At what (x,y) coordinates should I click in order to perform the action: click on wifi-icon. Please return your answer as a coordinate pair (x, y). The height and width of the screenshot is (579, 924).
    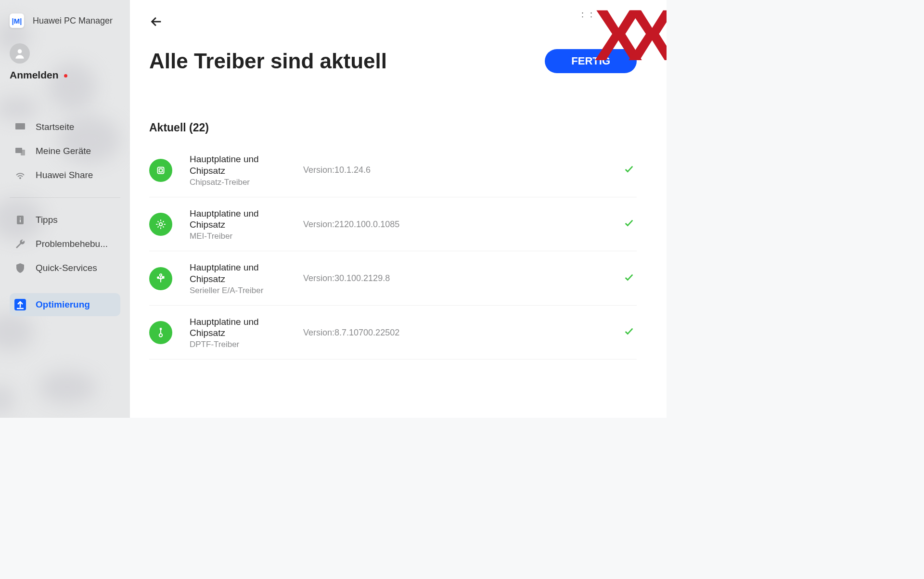
    Looking at the image, I should click on (20, 175).